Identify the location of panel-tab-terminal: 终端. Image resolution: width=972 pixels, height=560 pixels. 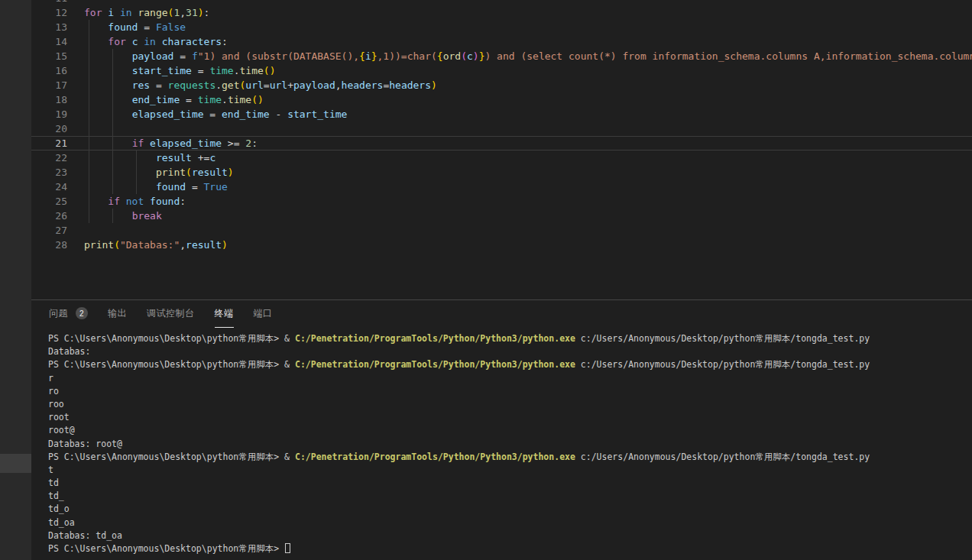
(225, 313).